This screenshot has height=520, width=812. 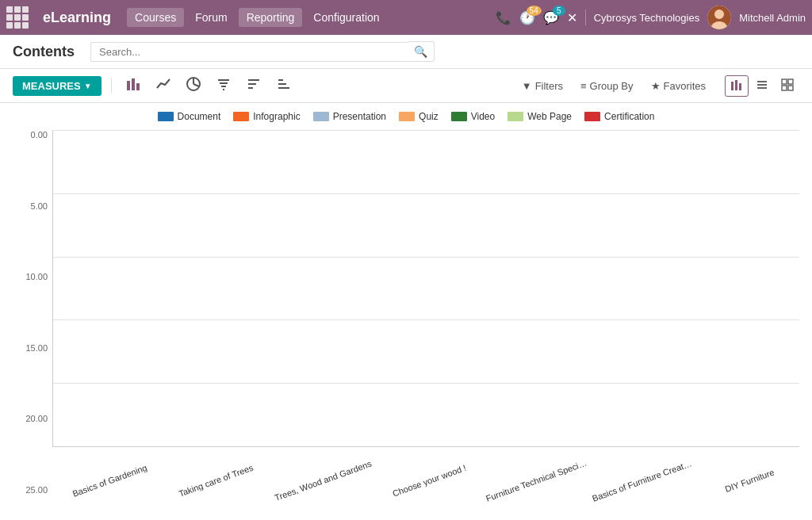 What do you see at coordinates (33, 419) in the screenshot?
I see `y-label: 20.00` at bounding box center [33, 419].